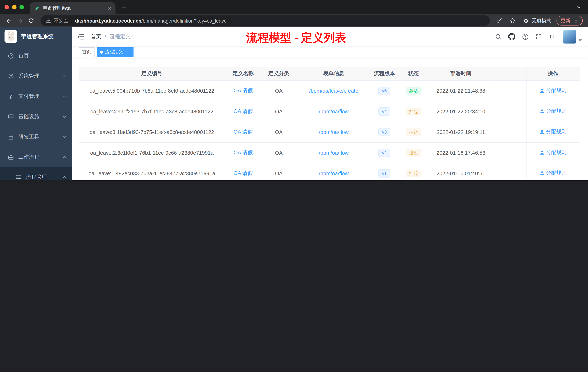  I want to click on sidebar-item-process-management: 流程管理, so click(36, 174).